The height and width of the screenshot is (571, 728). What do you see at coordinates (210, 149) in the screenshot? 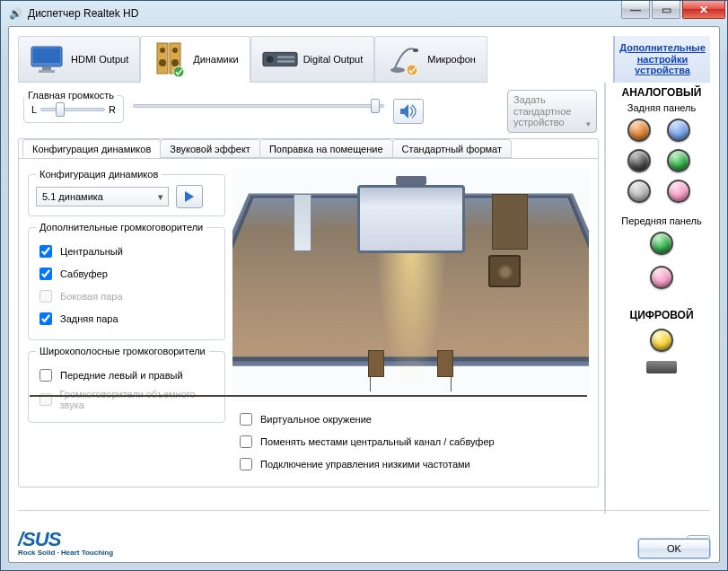
I see `subtab-sound-effect: Звуковой эффект` at bounding box center [210, 149].